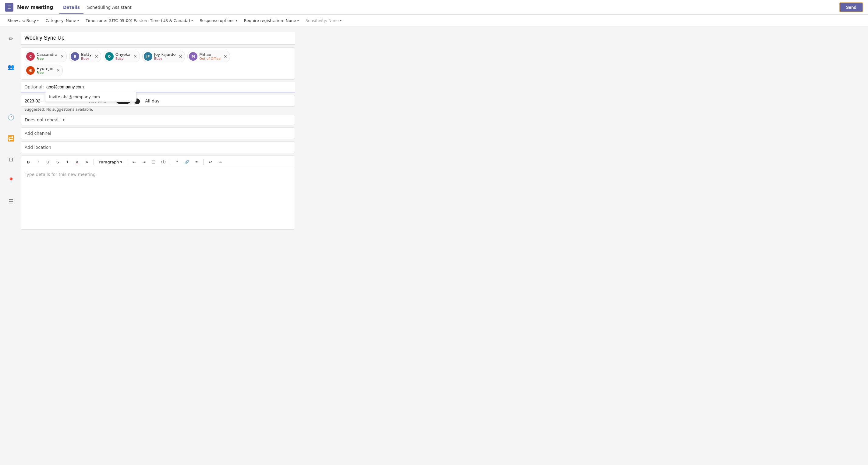  I want to click on timezone-dropdown: Time zone: (UTC-05:00) Eastern Time (US …, so click(140, 21).